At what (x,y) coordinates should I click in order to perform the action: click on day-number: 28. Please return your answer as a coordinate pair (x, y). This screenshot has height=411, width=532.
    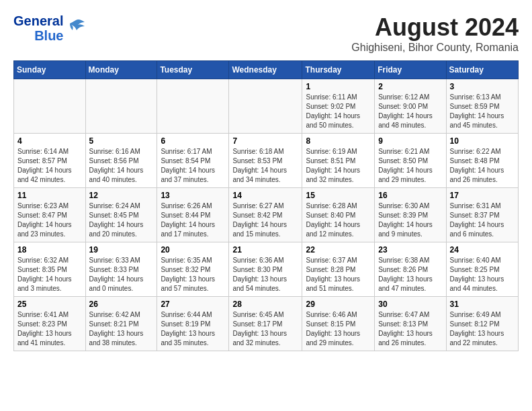
    Looking at the image, I should click on (265, 304).